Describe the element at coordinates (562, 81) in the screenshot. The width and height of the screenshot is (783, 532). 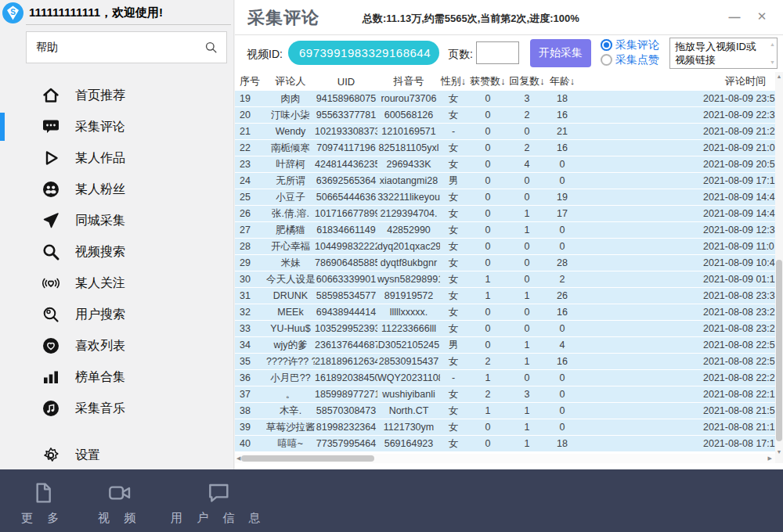
I see `column-header: 年龄↓` at that location.